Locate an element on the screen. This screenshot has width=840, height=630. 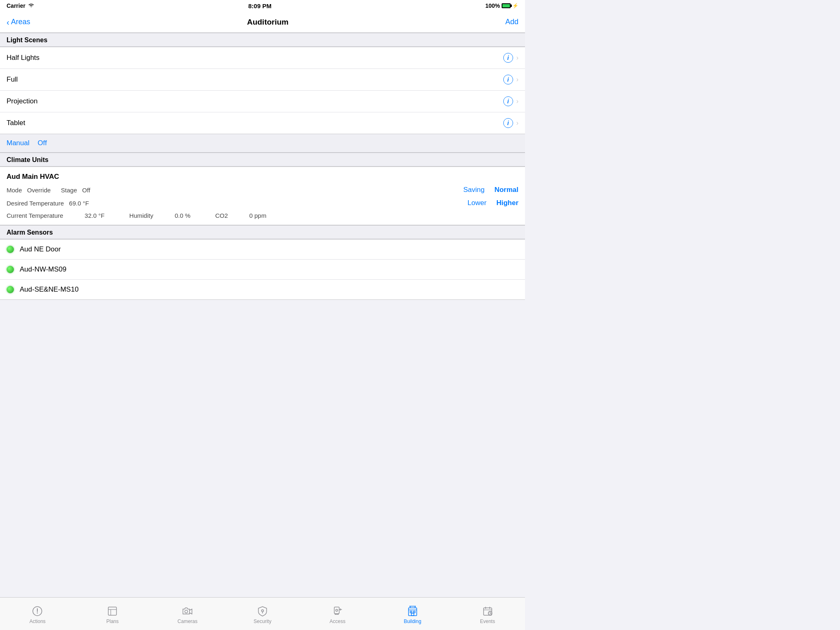
full-label: Full is located at coordinates (12, 80).